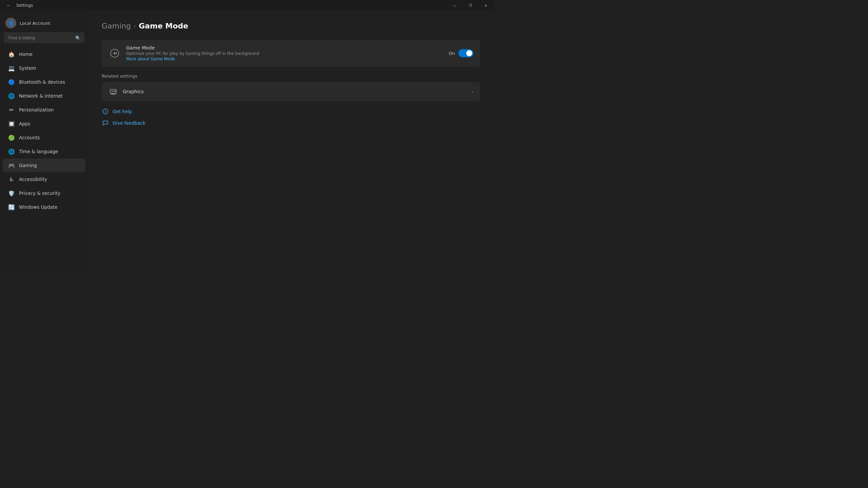  What do you see at coordinates (285, 54) in the screenshot?
I see `game-mode-description: Optimize your PC for play by turning thi…` at bounding box center [285, 54].